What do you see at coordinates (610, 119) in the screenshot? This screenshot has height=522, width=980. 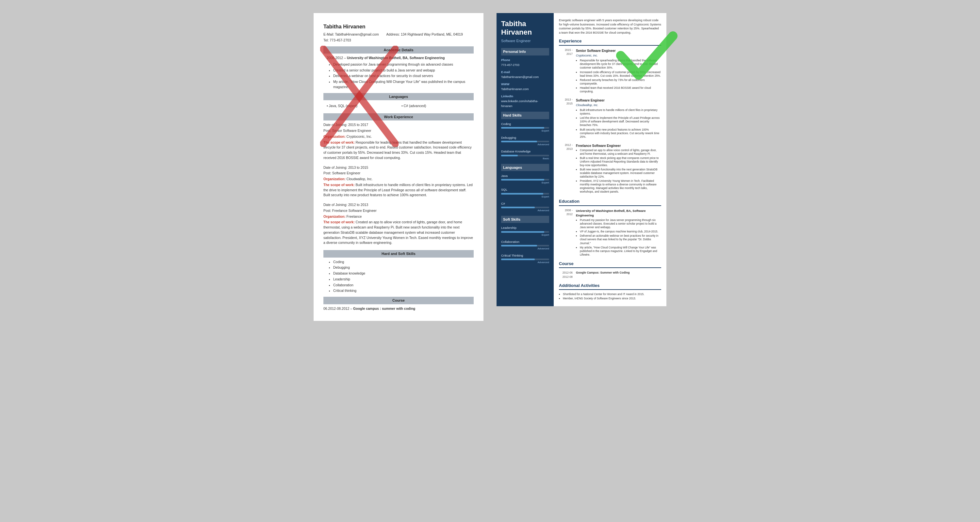 I see `exp-entry-2: 2013 -2015 Software Engineer Cloudwallop…` at bounding box center [610, 119].